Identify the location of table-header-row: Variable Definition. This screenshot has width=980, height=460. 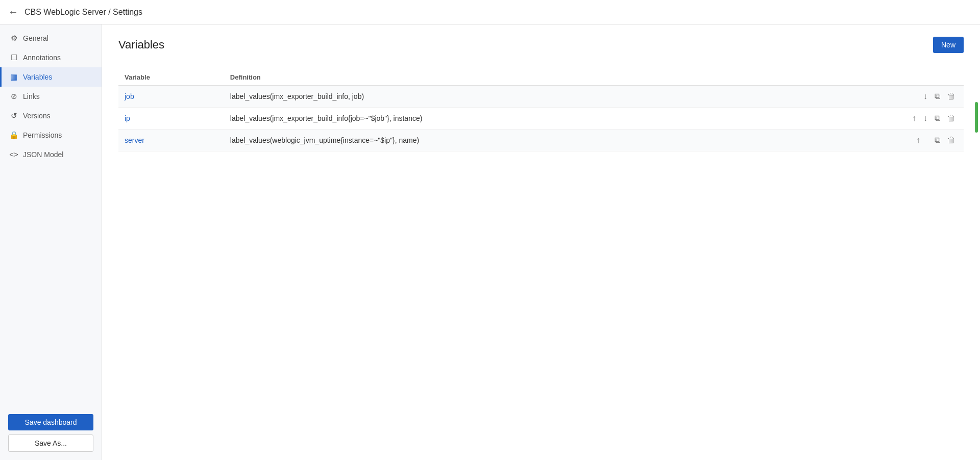
(541, 78).